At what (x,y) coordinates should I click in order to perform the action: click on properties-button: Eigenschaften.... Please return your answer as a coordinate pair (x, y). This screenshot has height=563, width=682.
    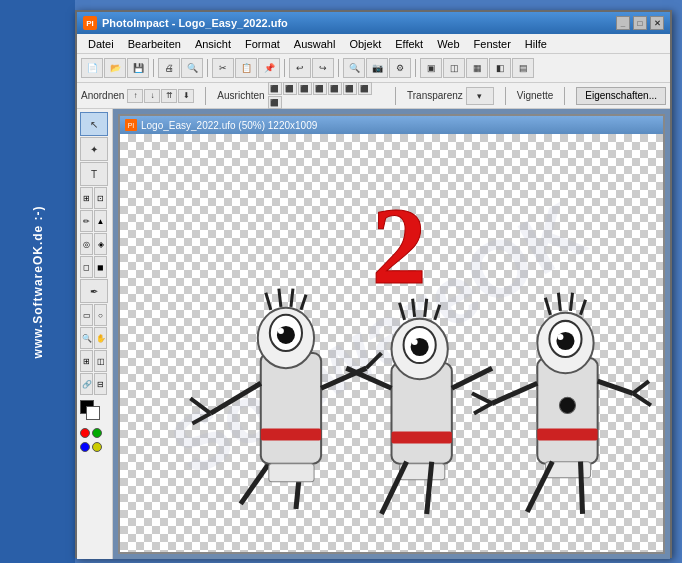
    Looking at the image, I should click on (621, 96).